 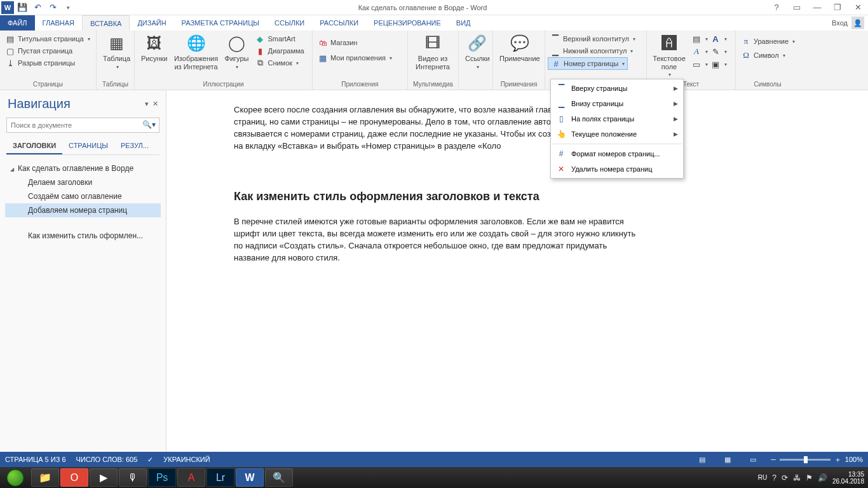 I want to click on ribbon-opts-icon: ▭, so click(x=797, y=8).